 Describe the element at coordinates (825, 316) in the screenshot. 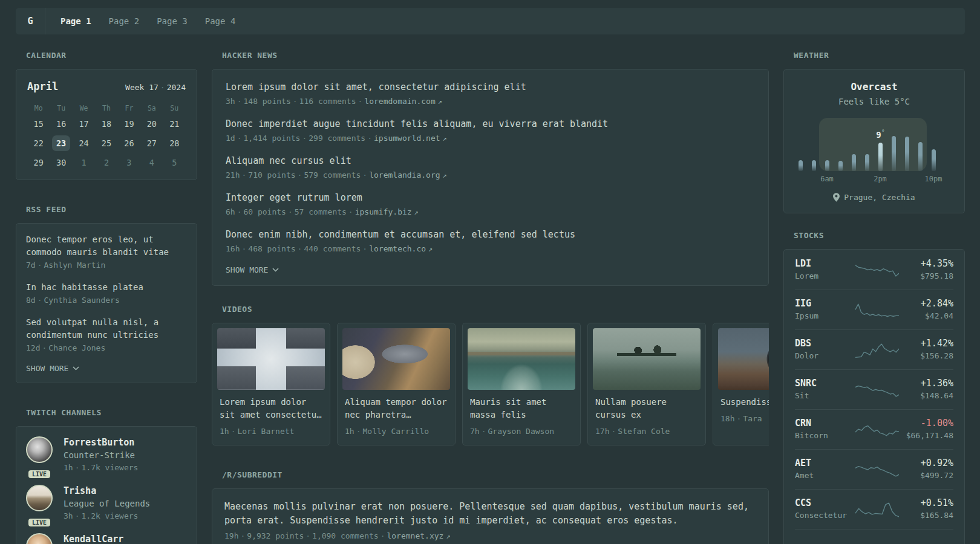

I see `stock-name: Ipsum` at that location.